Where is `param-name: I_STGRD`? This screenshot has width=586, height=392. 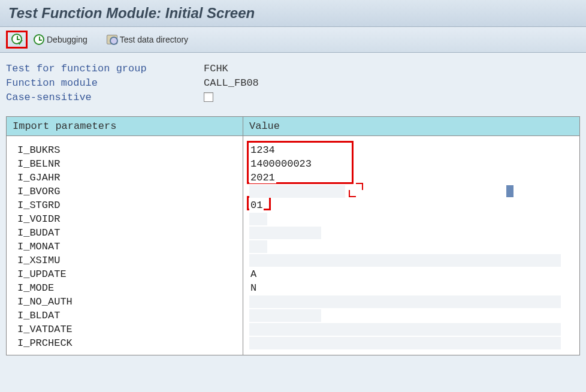 param-name: I_STGRD is located at coordinates (127, 205).